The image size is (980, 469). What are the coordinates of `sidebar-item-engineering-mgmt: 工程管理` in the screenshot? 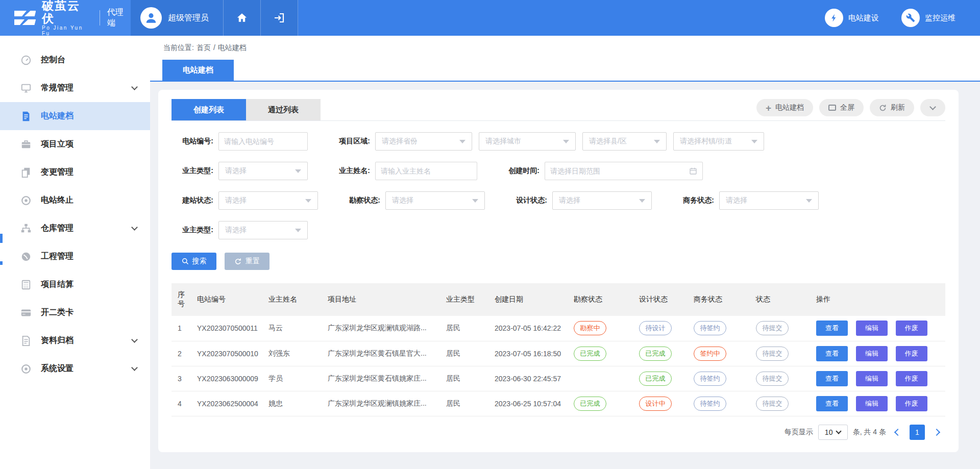 It's located at (75, 256).